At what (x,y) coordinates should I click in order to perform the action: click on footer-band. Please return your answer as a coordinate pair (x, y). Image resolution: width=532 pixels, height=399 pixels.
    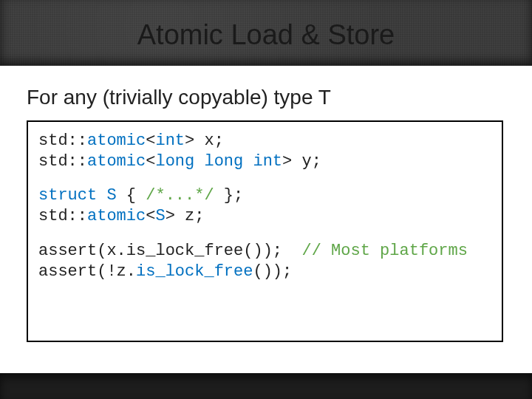
    Looking at the image, I should click on (266, 386).